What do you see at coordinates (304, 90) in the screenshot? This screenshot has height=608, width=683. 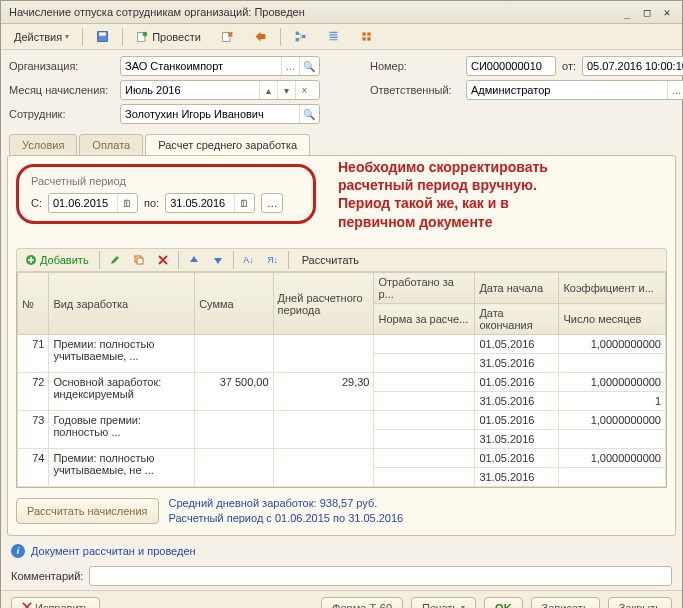 I see `clear-icon: ×` at bounding box center [304, 90].